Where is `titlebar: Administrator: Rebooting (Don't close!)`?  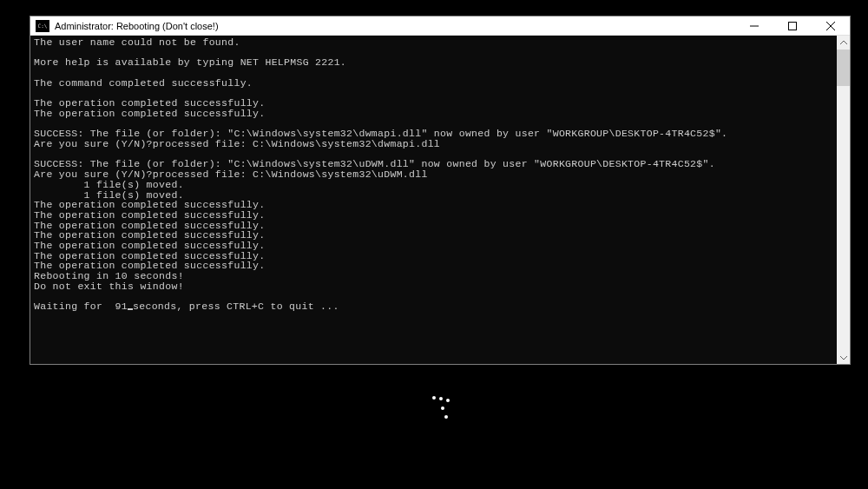 titlebar: Administrator: Rebooting (Don't close!) is located at coordinates (440, 26).